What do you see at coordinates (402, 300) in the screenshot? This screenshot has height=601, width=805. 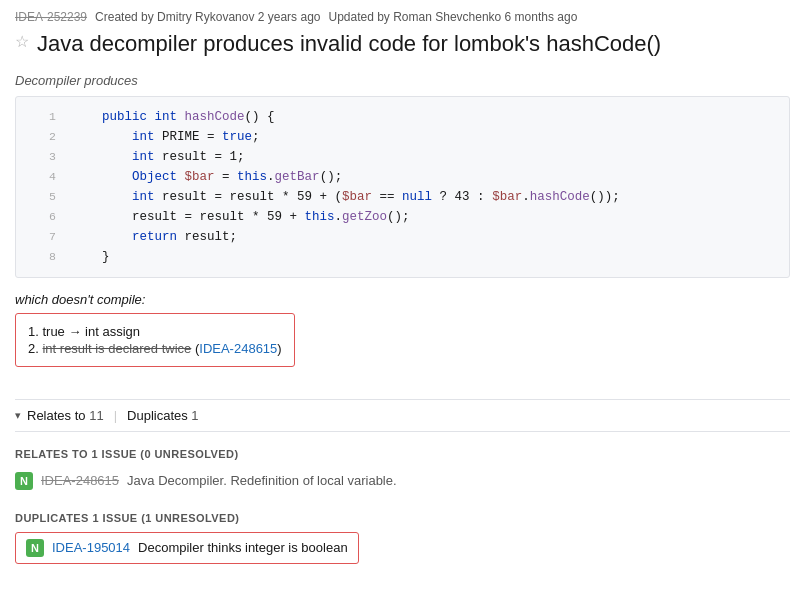 I see `compile-label: which doesn't compile:` at bounding box center [402, 300].